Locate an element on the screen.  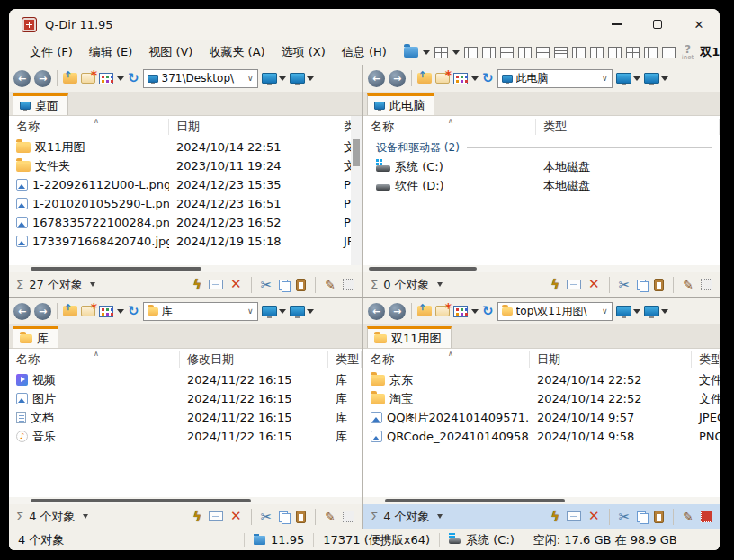
pane-color-button is located at coordinates (273, 311).